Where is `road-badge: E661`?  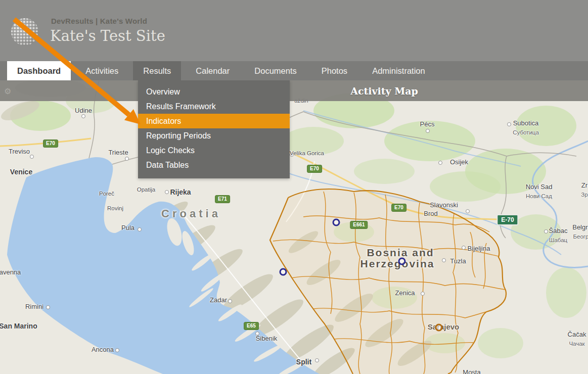 road-badge: E661 is located at coordinates (359, 225).